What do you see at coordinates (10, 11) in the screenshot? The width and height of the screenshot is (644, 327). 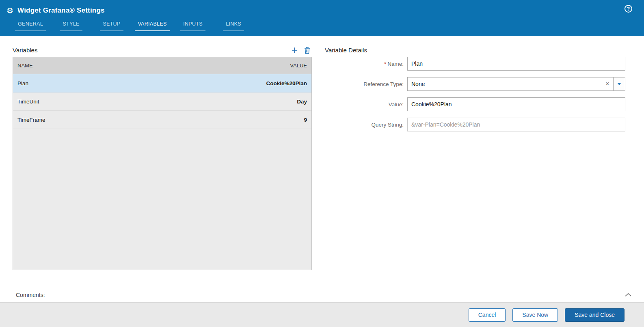 I see `gear-icon: ⚙` at bounding box center [10, 11].